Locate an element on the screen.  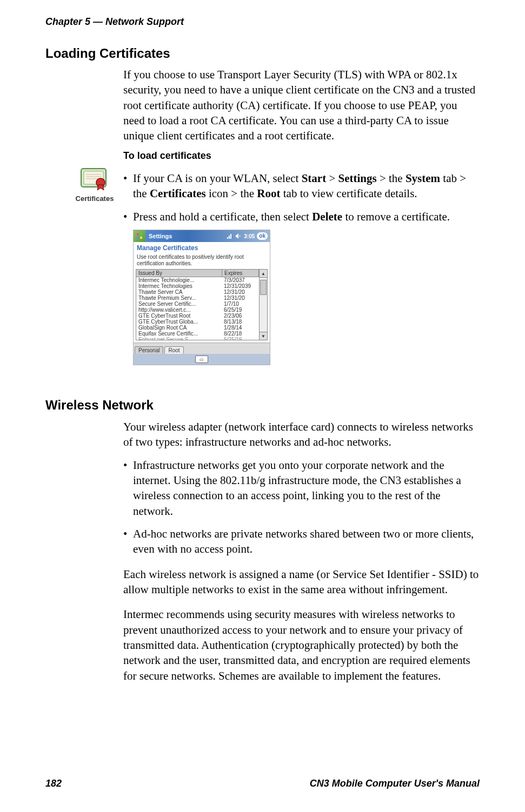
cell-issued: Entrust.net Secure S... is located at coordinates (179, 338).